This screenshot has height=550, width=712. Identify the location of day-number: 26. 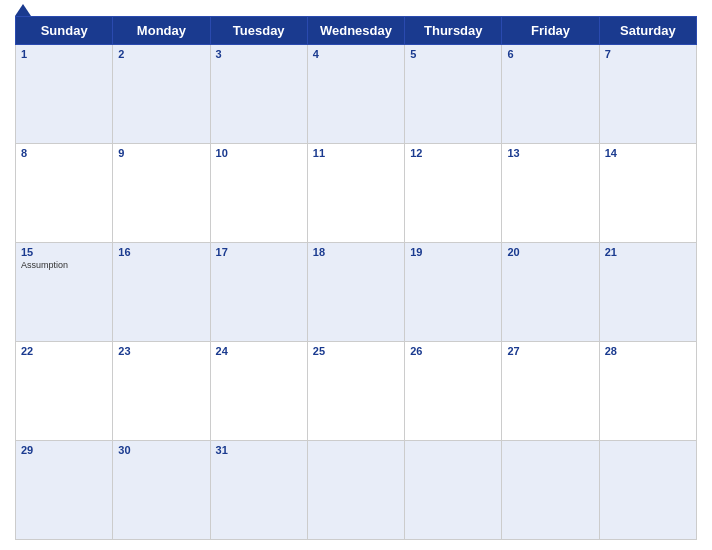
(453, 351).